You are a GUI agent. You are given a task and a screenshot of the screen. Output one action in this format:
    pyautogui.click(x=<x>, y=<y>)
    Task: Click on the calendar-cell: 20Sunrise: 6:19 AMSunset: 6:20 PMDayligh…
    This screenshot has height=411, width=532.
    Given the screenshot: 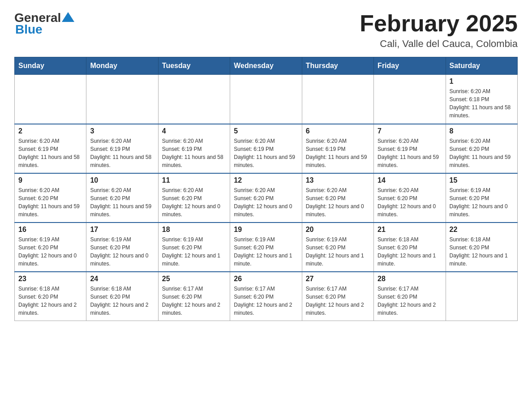 What is the action you would take?
    pyautogui.click(x=338, y=247)
    